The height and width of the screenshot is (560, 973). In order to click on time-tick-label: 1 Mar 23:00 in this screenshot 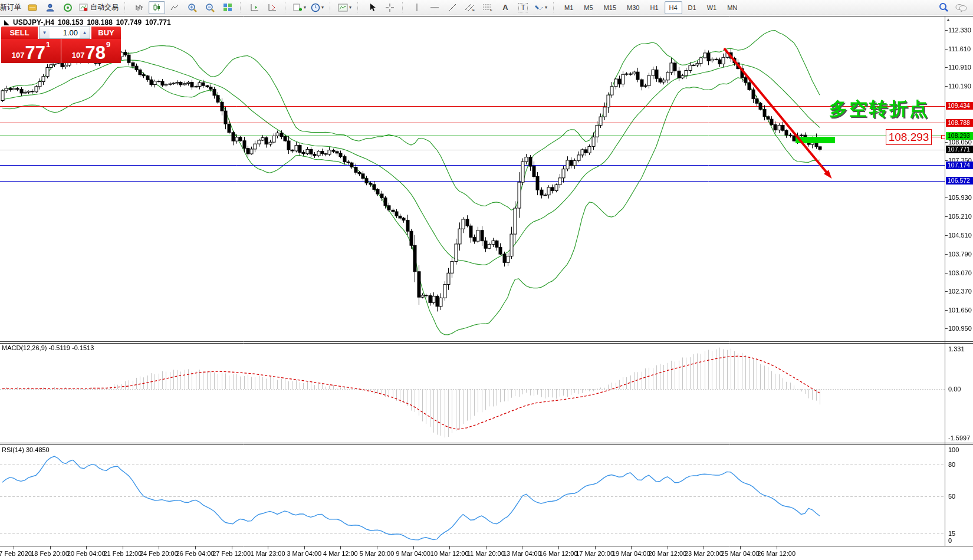, I will do `click(268, 554)`.